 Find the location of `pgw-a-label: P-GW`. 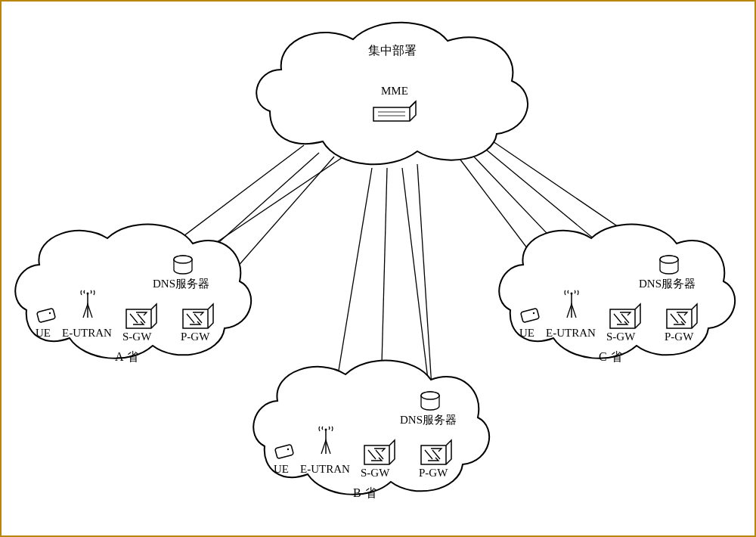

pgw-a-label: P-GW is located at coordinates (195, 337).